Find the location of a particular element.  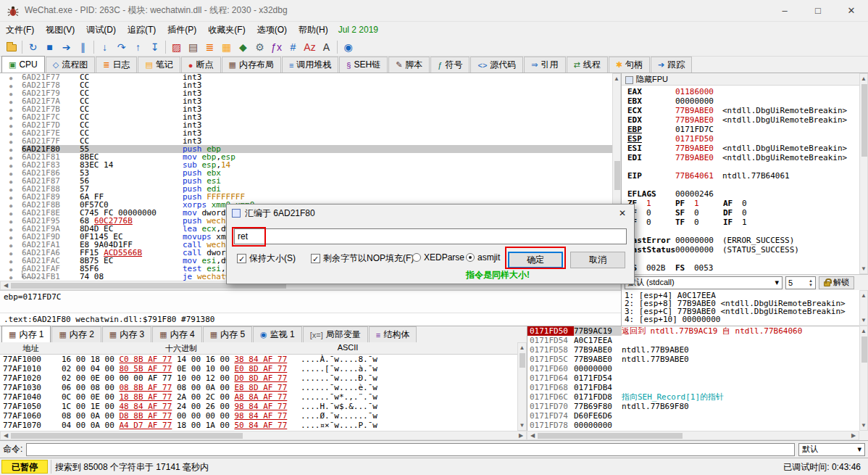

register-row: LastError00000000(ERROR_SUCCESS) is located at coordinates (745, 241).